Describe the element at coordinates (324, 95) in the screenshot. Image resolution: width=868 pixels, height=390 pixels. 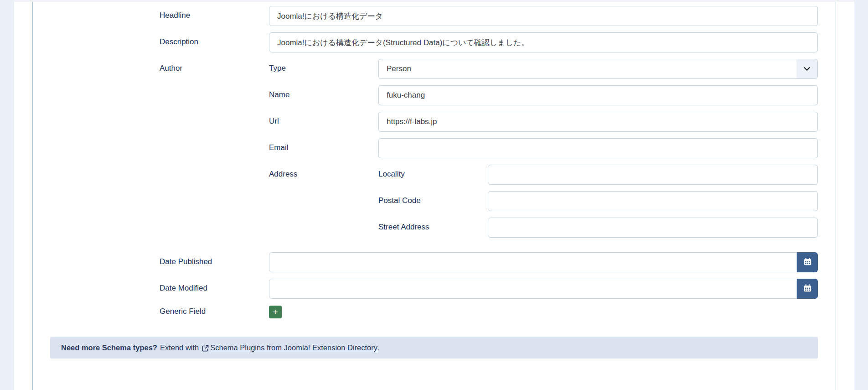
I see `author-name-label: Name` at that location.